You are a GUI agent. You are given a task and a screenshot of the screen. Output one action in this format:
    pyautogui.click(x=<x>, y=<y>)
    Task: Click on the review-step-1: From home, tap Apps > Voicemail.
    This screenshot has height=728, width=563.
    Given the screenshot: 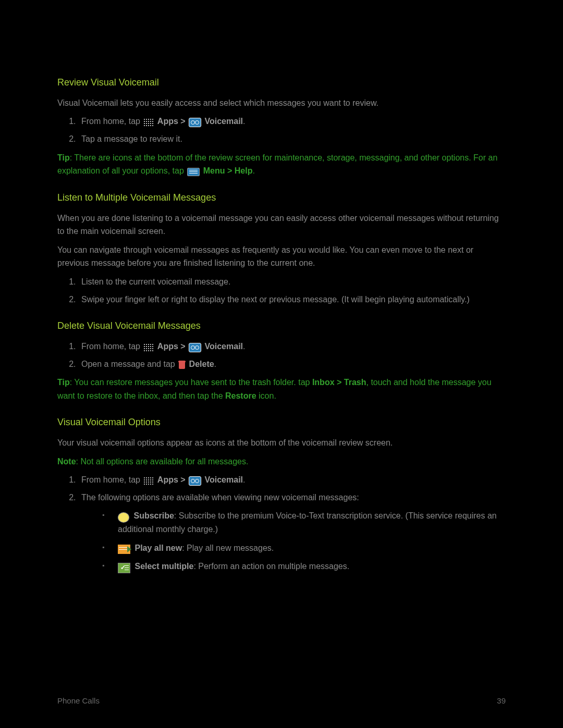 What is the action you would take?
    pyautogui.click(x=292, y=121)
    